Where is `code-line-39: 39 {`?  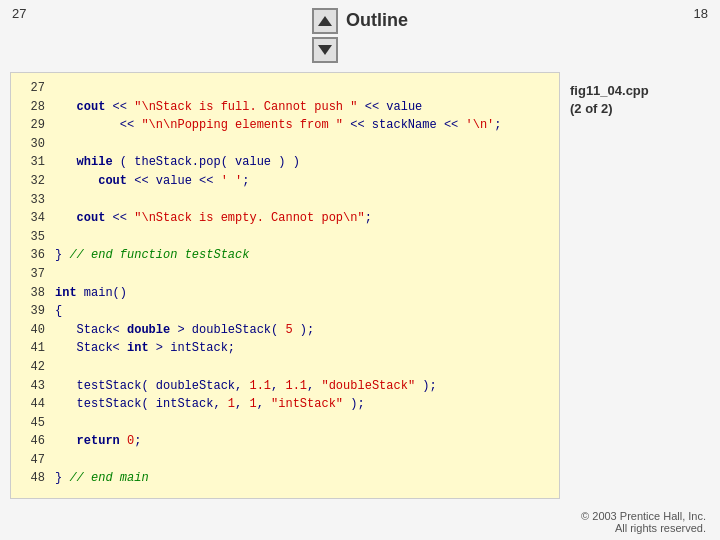
code-line-39: 39 { is located at coordinates (285, 312).